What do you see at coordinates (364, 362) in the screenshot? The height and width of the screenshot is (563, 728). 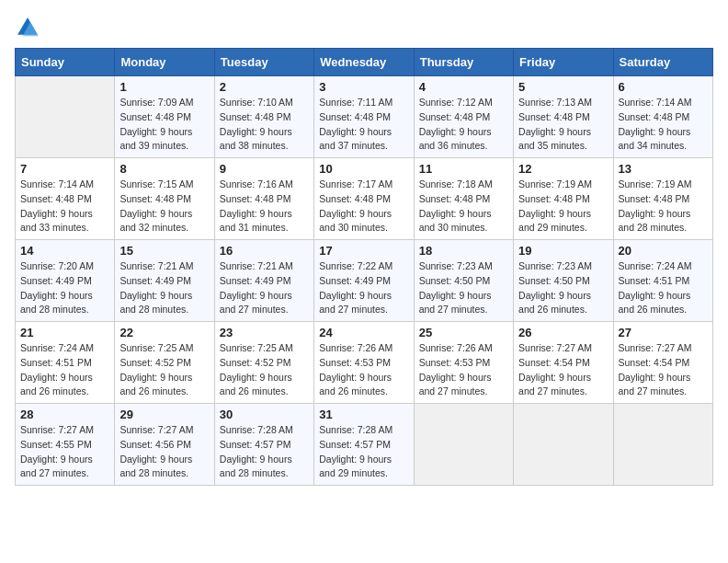 I see `calendar-week-row: 21Sunrise: 7:24 AMSunset: 4:51 PMDayligh…` at bounding box center [364, 362].